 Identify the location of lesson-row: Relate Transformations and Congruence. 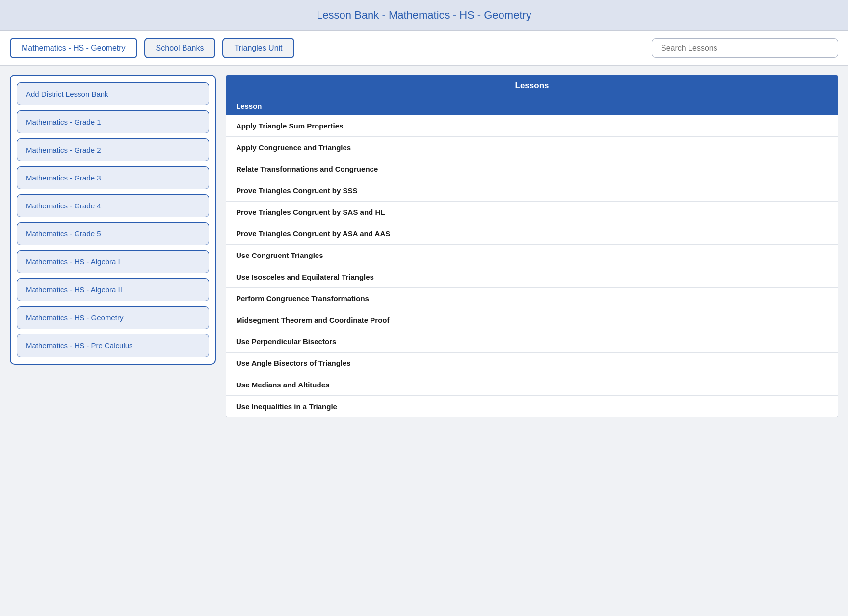
(532, 169).